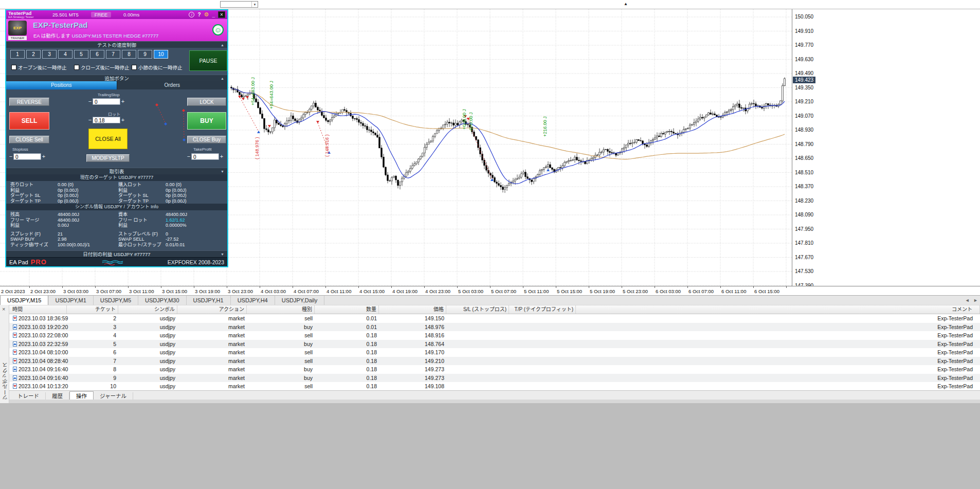 This screenshot has width=980, height=489. Describe the element at coordinates (39, 67) in the screenshot. I see `pause-checkbox: オープン後に一時停止` at that location.